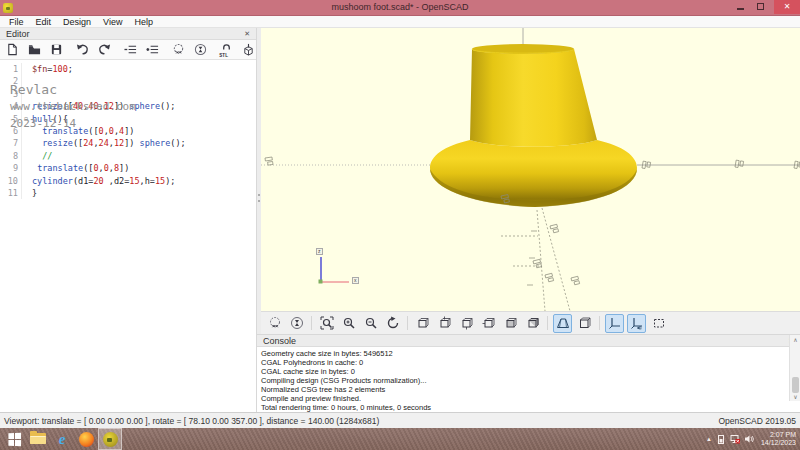  What do you see at coordinates (787, 7) in the screenshot?
I see `close-button: ✕` at bounding box center [787, 7].